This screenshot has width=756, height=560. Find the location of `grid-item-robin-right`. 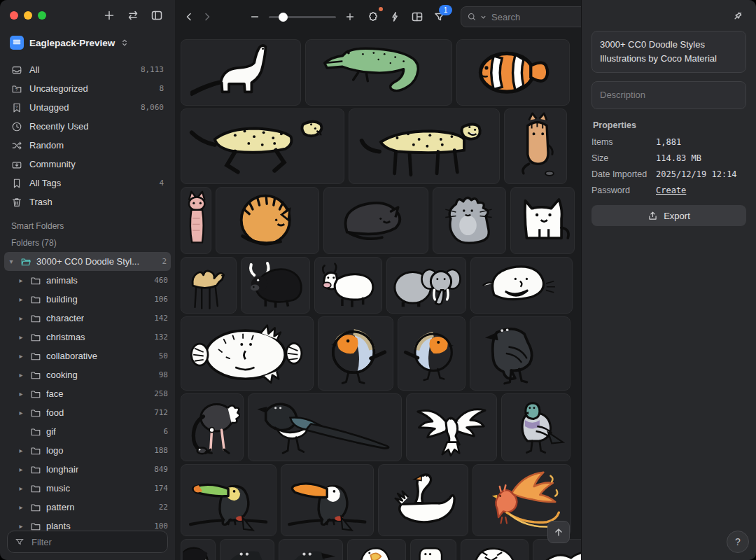

grid-item-robin-right is located at coordinates (431, 354).